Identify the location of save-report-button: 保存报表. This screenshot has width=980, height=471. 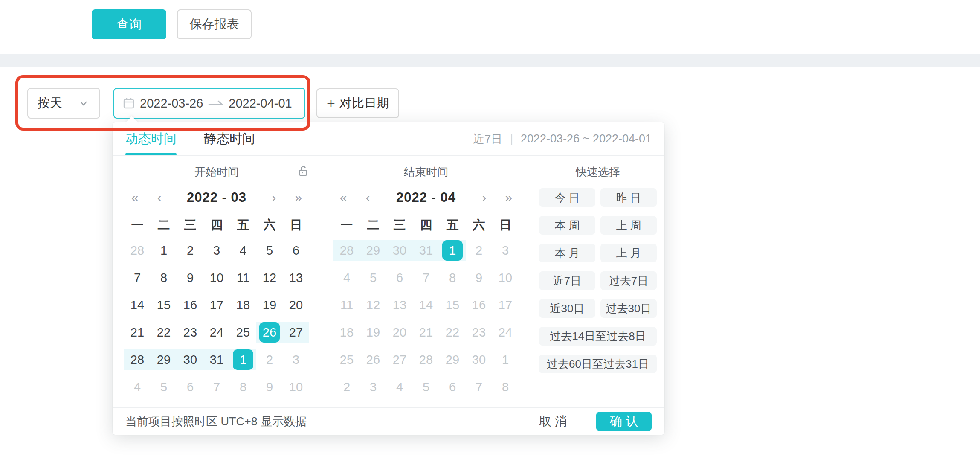
(214, 24).